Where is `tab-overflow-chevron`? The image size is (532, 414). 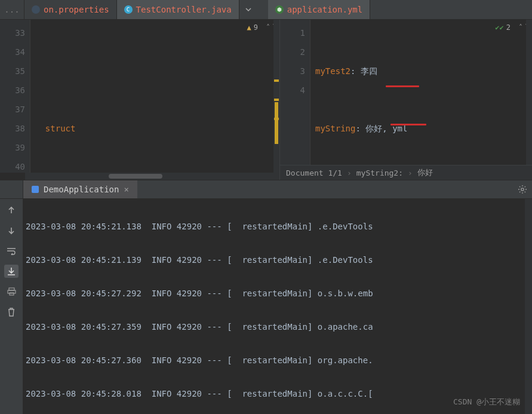
tab-overflow-chevron is located at coordinates (248, 10).